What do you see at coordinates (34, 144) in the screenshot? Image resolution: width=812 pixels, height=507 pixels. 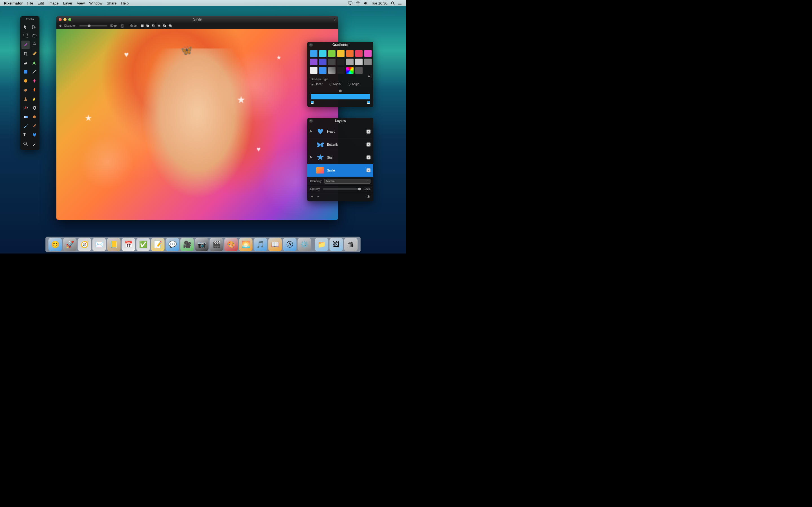 I see `color-picker-tool` at bounding box center [34, 144].